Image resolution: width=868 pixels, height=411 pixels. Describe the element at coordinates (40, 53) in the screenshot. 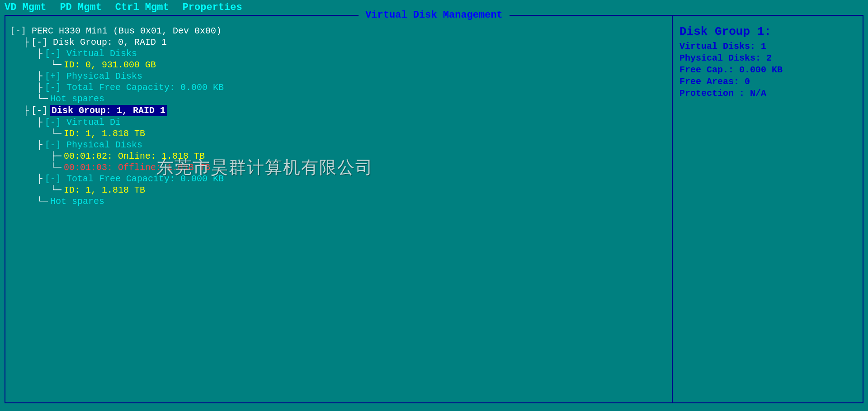

I see `tree-branch-vd0: ├` at that location.